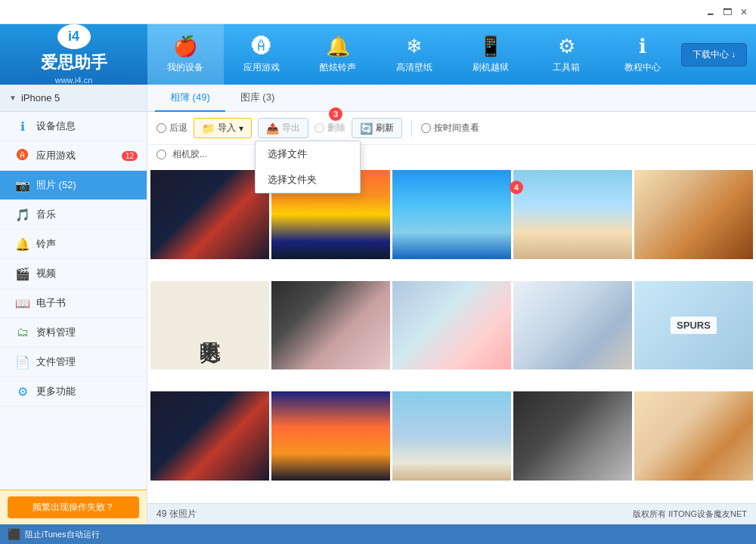 The width and height of the screenshot is (756, 544). I want to click on export-button: 📤 导出, so click(283, 128).